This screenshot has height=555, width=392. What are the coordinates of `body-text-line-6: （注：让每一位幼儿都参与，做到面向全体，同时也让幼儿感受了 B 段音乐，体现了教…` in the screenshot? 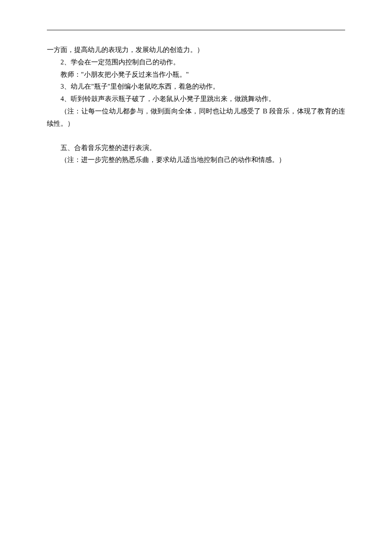 It's located at (196, 118).